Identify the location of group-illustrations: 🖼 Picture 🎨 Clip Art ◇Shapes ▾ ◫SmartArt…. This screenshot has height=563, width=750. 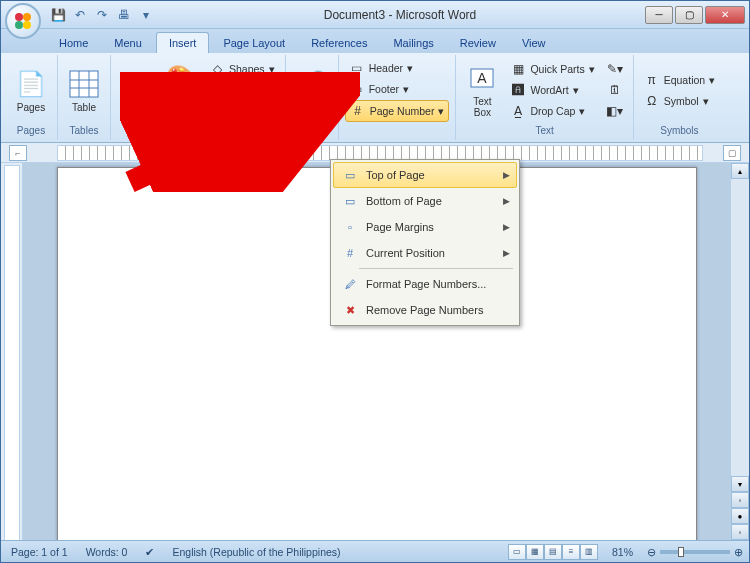
(198, 98).